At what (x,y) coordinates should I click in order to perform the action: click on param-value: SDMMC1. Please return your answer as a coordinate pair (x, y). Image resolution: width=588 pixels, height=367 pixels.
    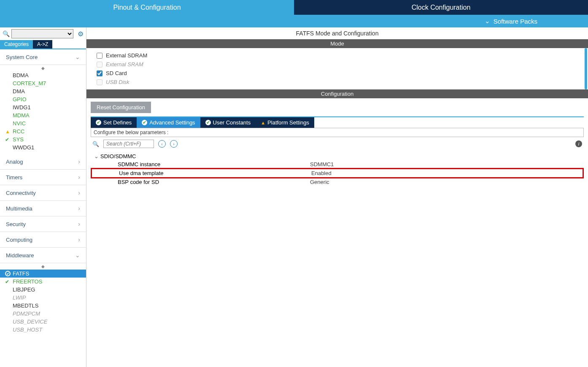
    Looking at the image, I should click on (322, 165).